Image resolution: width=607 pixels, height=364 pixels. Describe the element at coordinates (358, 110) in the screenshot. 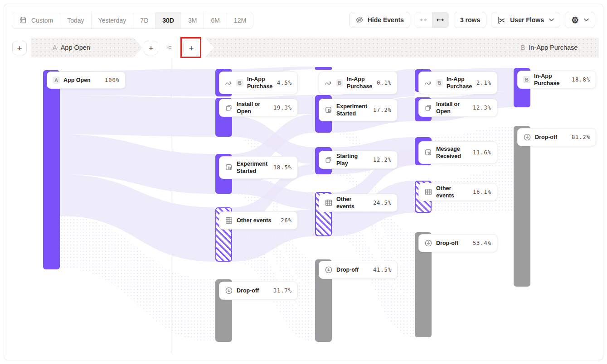

I see `flow-node-card: Experiment Started17.2%` at that location.